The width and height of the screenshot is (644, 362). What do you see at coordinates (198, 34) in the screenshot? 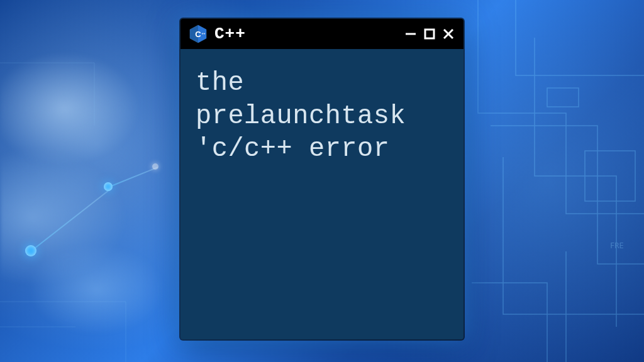
I see `svg-text: C` at bounding box center [198, 34].